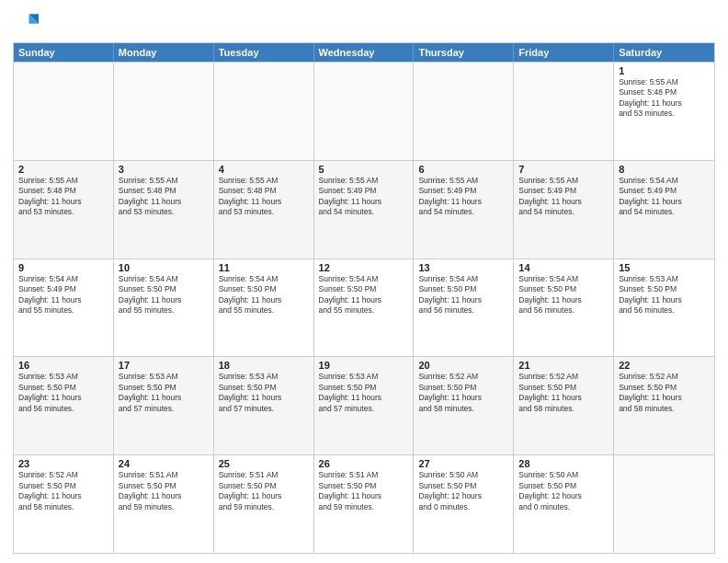 Image resolution: width=728 pixels, height=563 pixels. What do you see at coordinates (563, 464) in the screenshot?
I see `day-number: 28` at bounding box center [563, 464].